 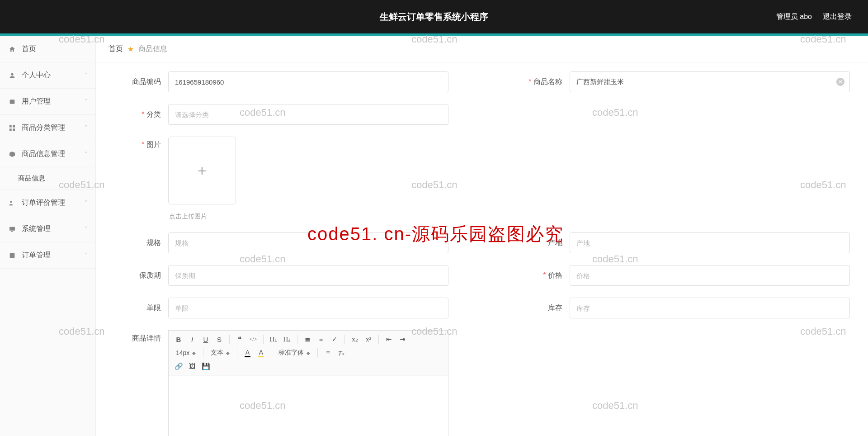 What do you see at coordinates (12, 229) in the screenshot?
I see `system-icon` at bounding box center [12, 229].